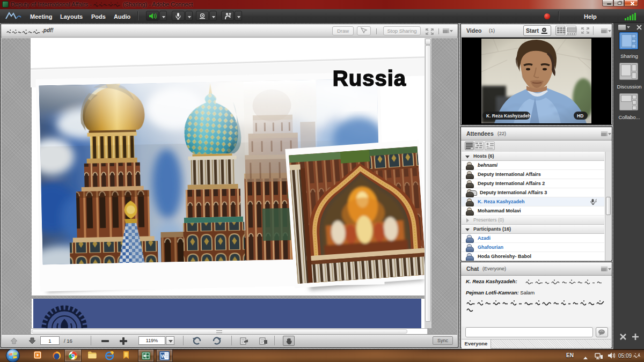  I want to click on svg-text: W, so click(163, 356).